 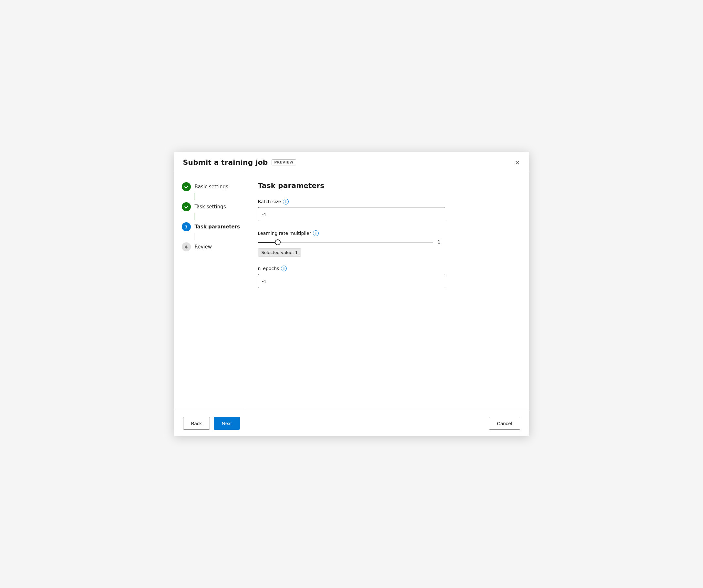 What do you see at coordinates (352, 214) in the screenshot?
I see `batch-size-input` at bounding box center [352, 214].